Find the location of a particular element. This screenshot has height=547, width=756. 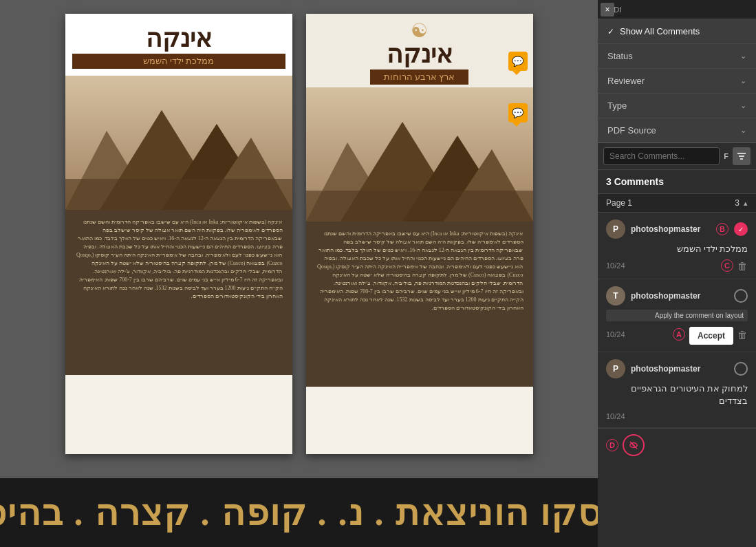

comment-icon-1: 💬 is located at coordinates (517, 61).